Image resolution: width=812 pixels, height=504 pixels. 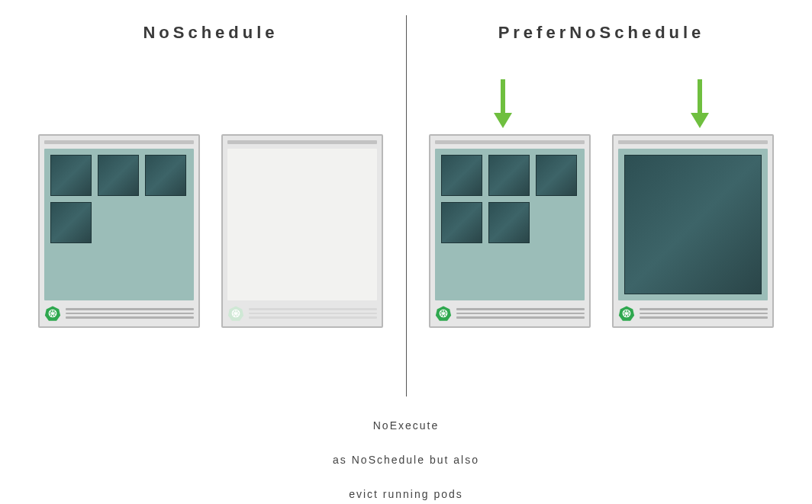 I want to click on footer-line-2: as NoSchedule but also, so click(x=406, y=460).